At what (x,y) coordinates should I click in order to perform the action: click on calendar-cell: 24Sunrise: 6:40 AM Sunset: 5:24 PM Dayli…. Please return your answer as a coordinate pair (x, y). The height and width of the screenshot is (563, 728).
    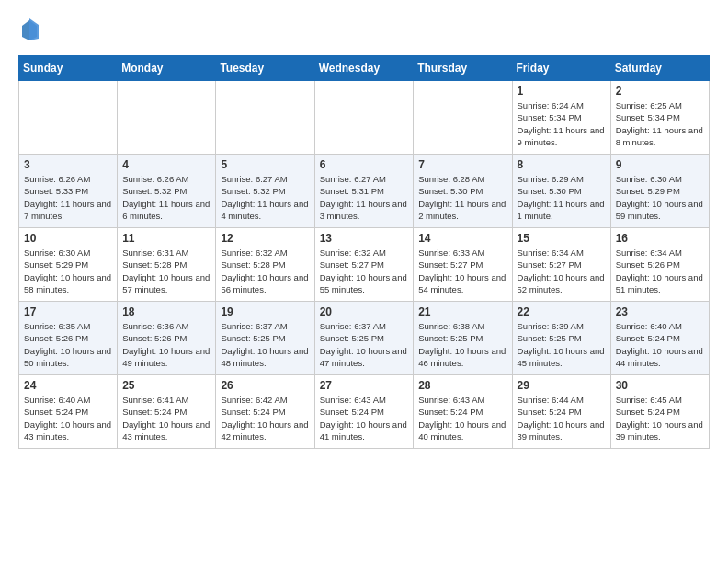
    Looking at the image, I should click on (68, 412).